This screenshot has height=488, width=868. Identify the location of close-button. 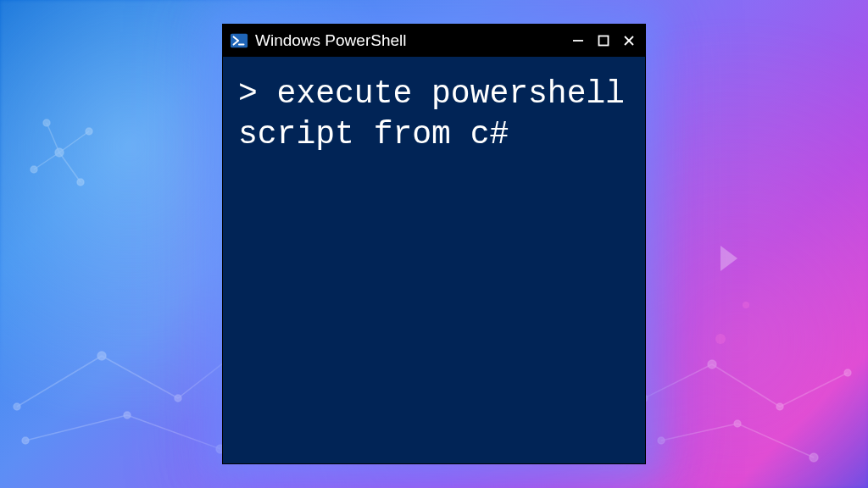
(629, 41).